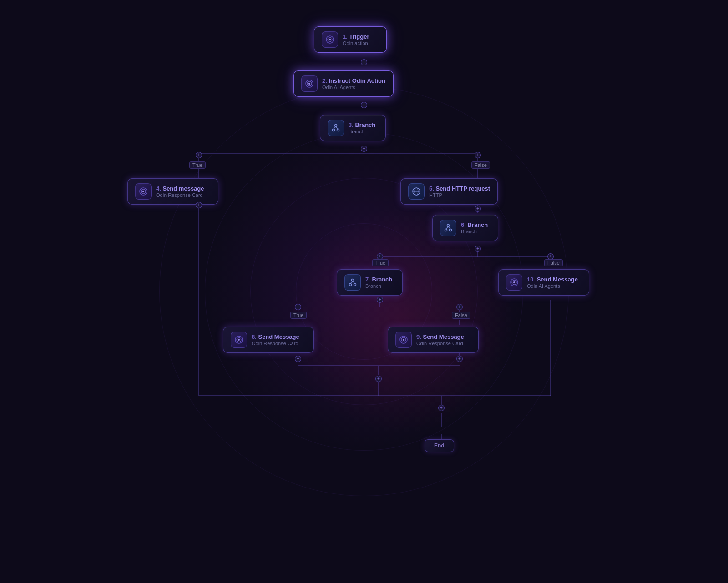  I want to click on connector-b6-right, so click(551, 256).